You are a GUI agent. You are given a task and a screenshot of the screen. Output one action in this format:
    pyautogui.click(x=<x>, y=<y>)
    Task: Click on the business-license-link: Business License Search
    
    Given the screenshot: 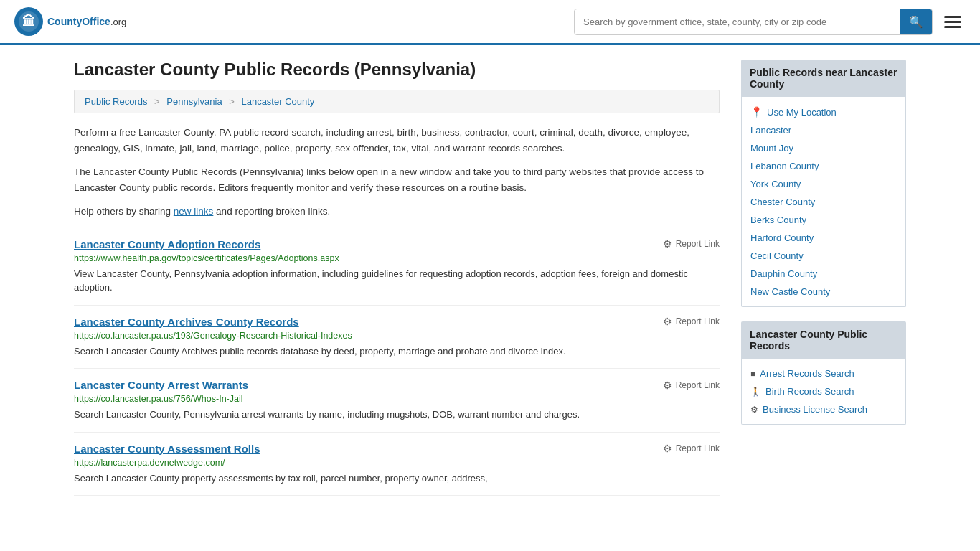 What is the action you would take?
    pyautogui.click(x=815, y=409)
    